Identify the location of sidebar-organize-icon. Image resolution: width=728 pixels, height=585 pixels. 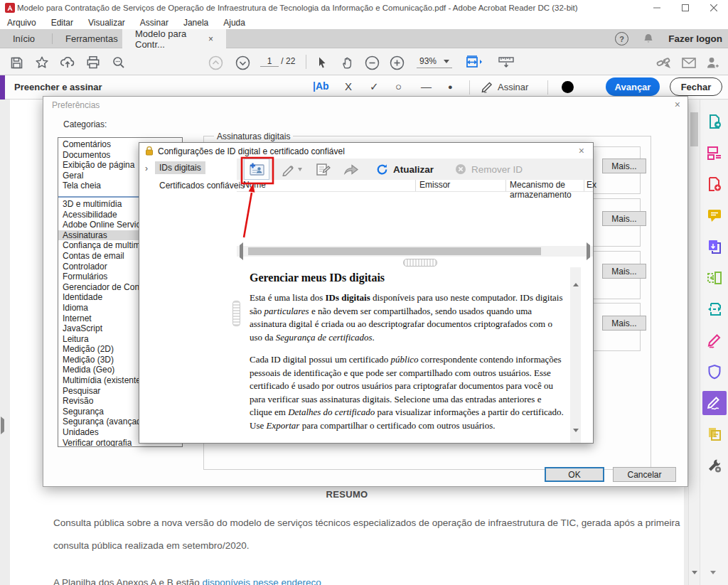
(714, 153).